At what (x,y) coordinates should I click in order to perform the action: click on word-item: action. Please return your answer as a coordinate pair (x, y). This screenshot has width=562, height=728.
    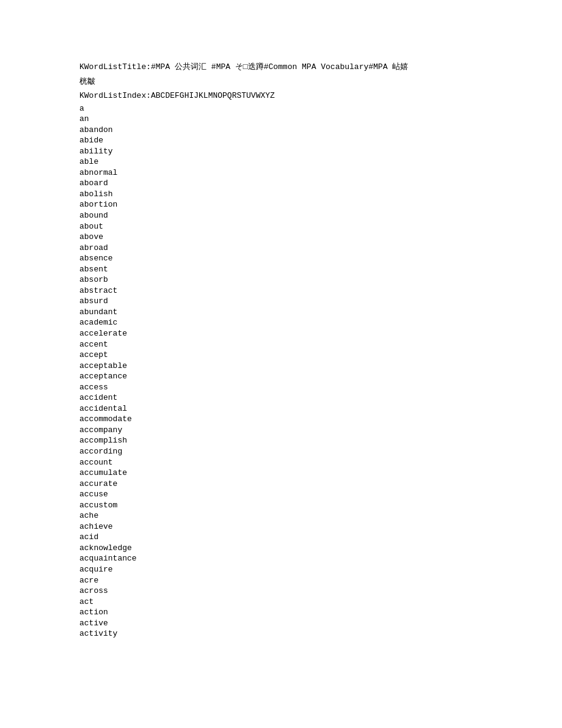
    Looking at the image, I should click on (321, 612).